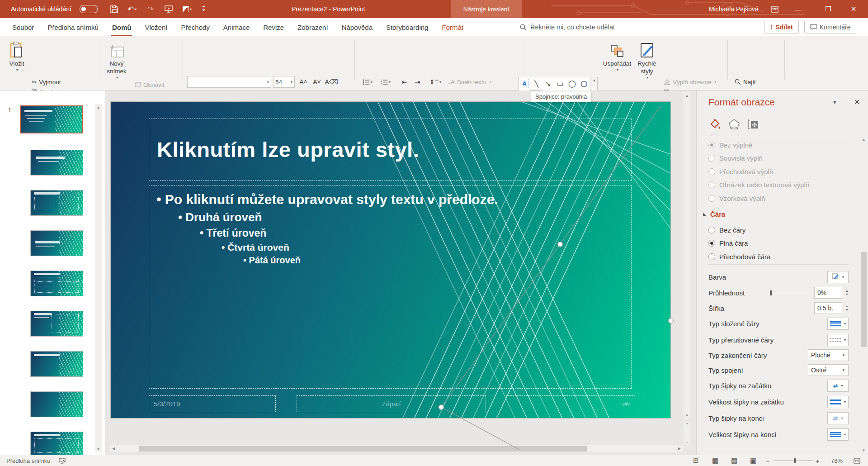 The width and height of the screenshot is (868, 466). Describe the element at coordinates (151, 9) in the screenshot. I see `redo-button: ↷` at that location.